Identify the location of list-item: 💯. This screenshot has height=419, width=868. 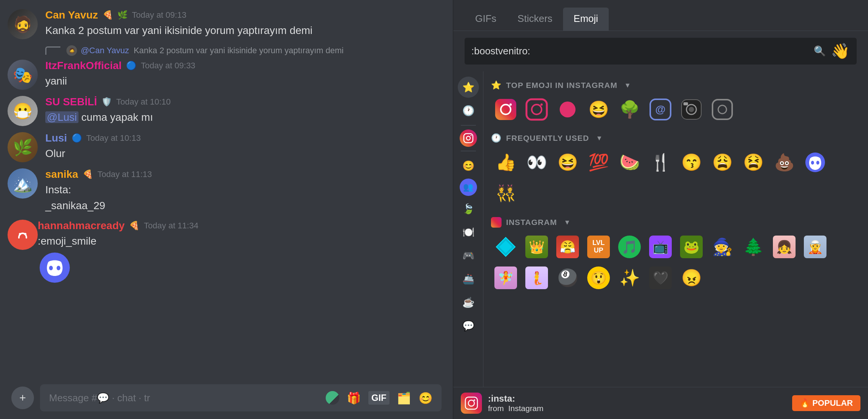
(599, 162).